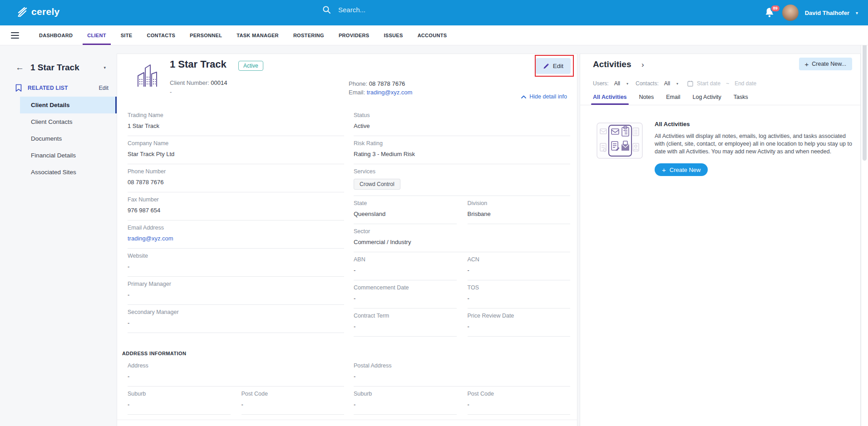 This screenshot has width=868, height=426. I want to click on related-list-title: RELATED LIST, so click(63, 88).